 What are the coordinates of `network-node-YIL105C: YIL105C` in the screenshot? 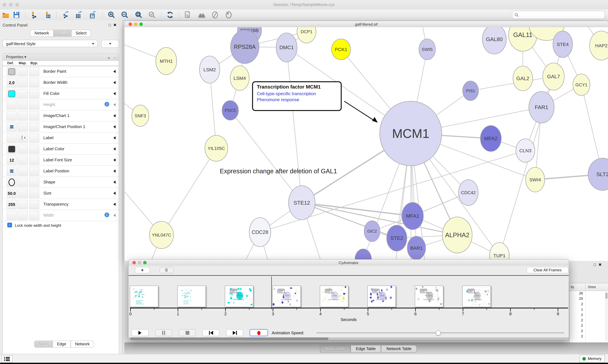 It's located at (216, 148).